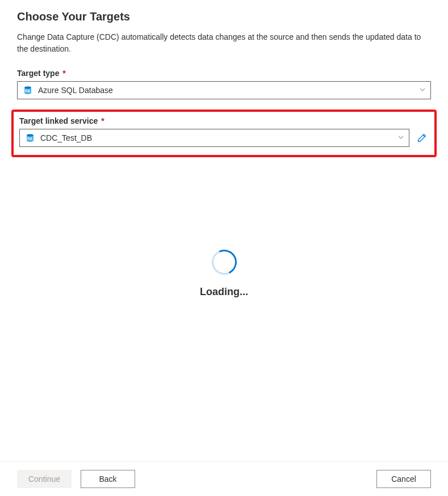  Describe the element at coordinates (217, 138) in the screenshot. I see `target-linked-service-value: CDC_Test_DB` at that location.